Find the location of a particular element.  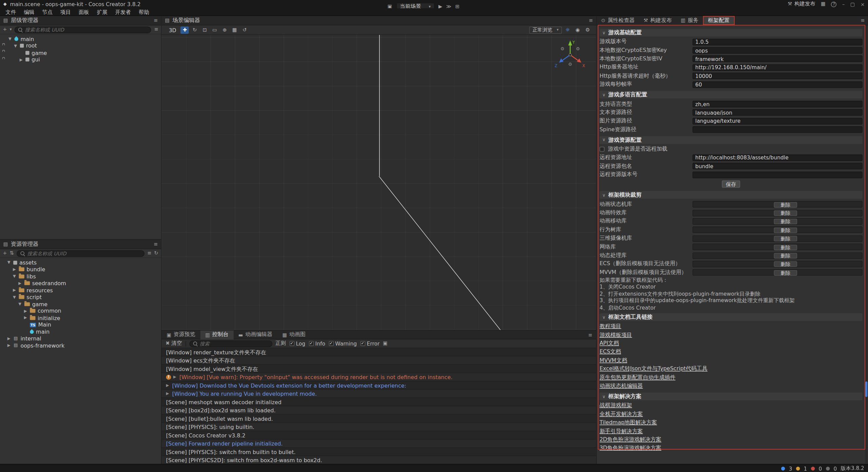

doc-link: Excel格式转Json文件与TypeScript代码工具 is located at coordinates (653, 369).